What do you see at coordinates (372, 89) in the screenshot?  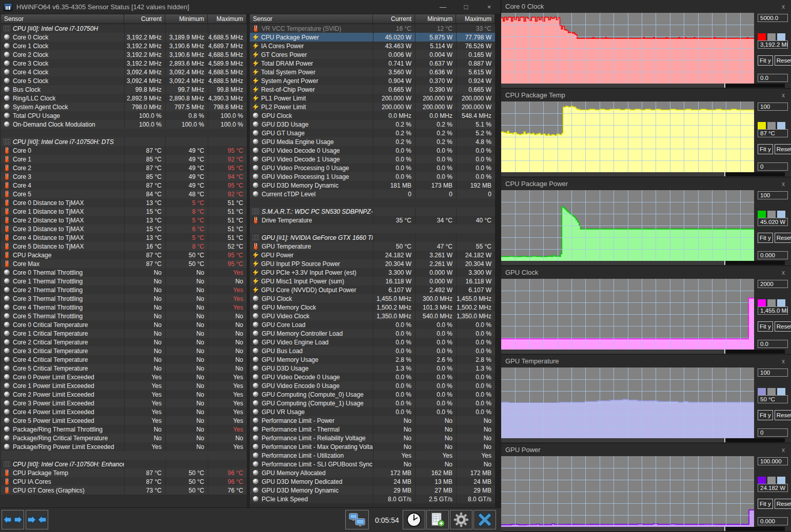 I see `table-row: Rest-of-Chip Power0.665 W0.390 W0.665 W` at bounding box center [372, 89].